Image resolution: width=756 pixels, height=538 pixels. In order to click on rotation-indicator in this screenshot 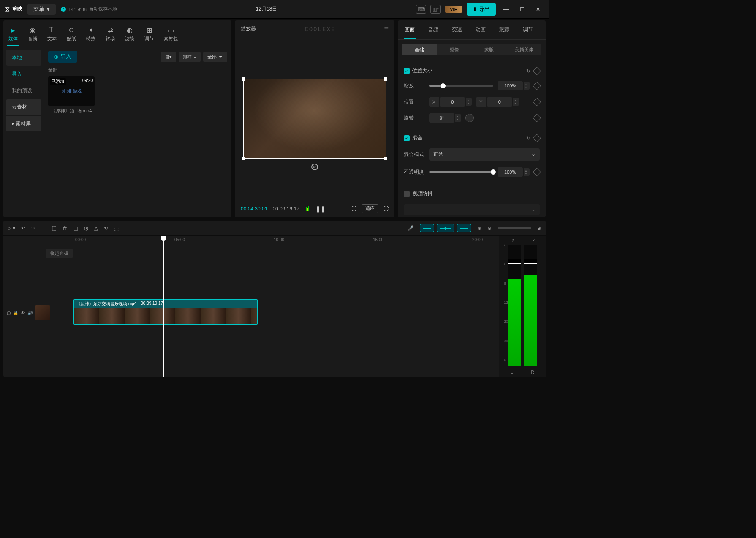, I will do `click(470, 118)`.